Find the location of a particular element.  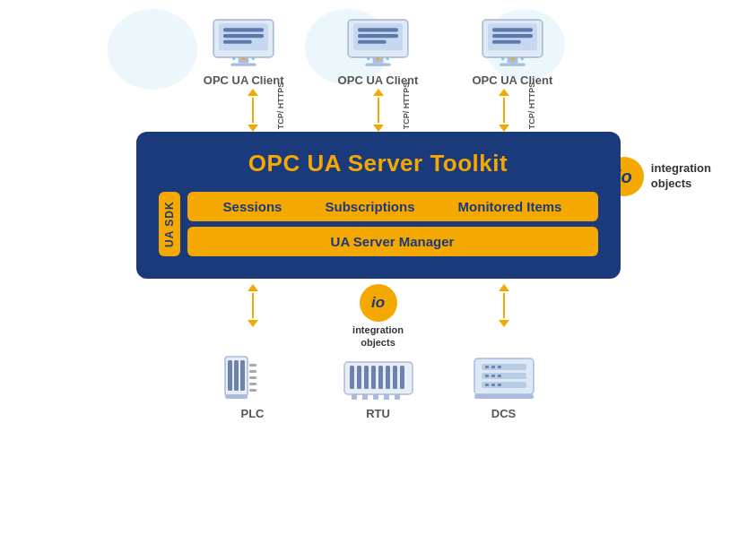

arrow-label-3: TCP/ HTTPS is located at coordinates (532, 106).